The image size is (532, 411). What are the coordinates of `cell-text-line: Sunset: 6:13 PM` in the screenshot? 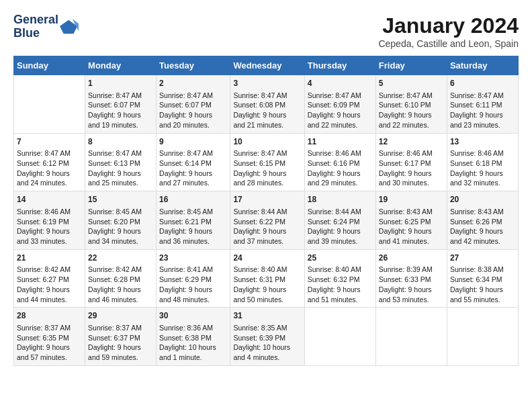 It's located at (121, 164).